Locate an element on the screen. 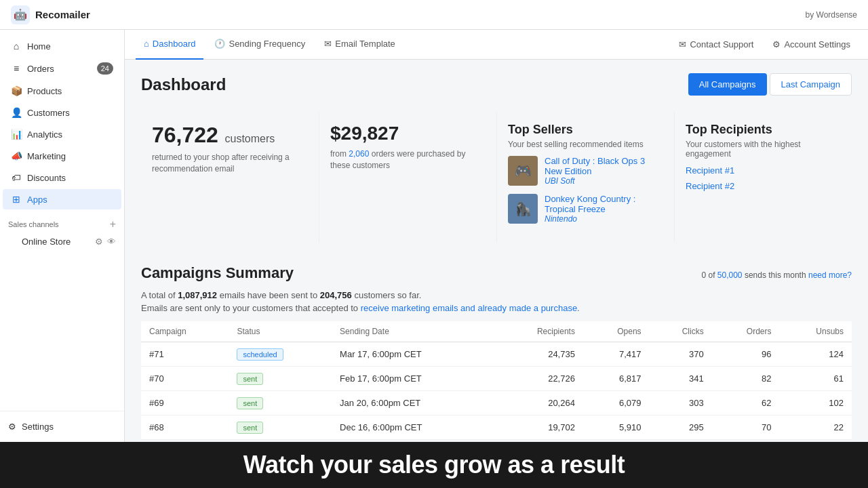 Image resolution: width=868 pixels, height=488 pixels. sidebar-item-orders: ≡ Orders 24 is located at coordinates (62, 68).